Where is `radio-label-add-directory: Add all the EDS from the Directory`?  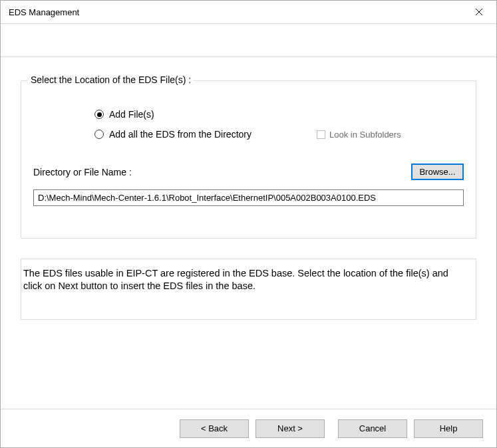
radio-label-add-directory: Add all the EDS from the Directory is located at coordinates (180, 134).